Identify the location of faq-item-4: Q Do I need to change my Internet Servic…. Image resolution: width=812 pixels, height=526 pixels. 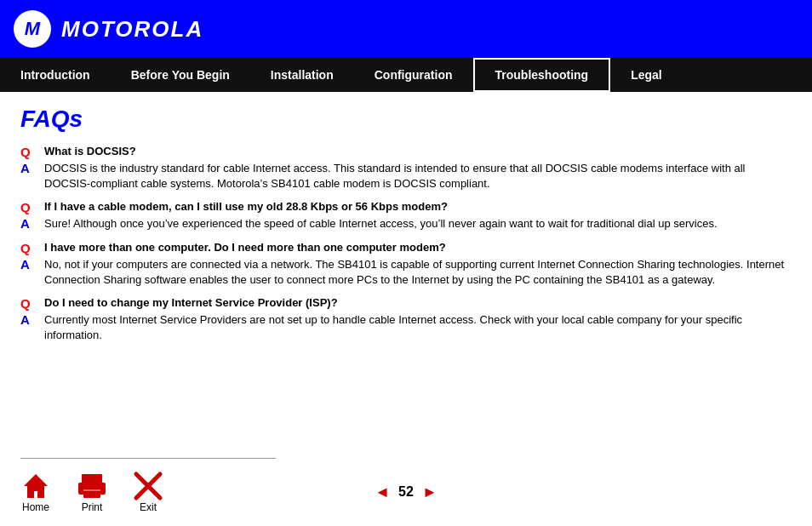
(406, 320).